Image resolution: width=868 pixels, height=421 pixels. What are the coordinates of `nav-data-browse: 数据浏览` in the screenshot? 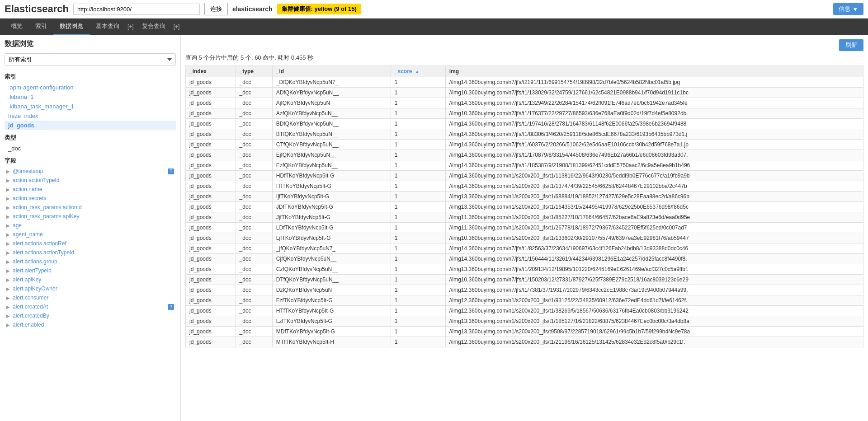 It's located at (71, 27).